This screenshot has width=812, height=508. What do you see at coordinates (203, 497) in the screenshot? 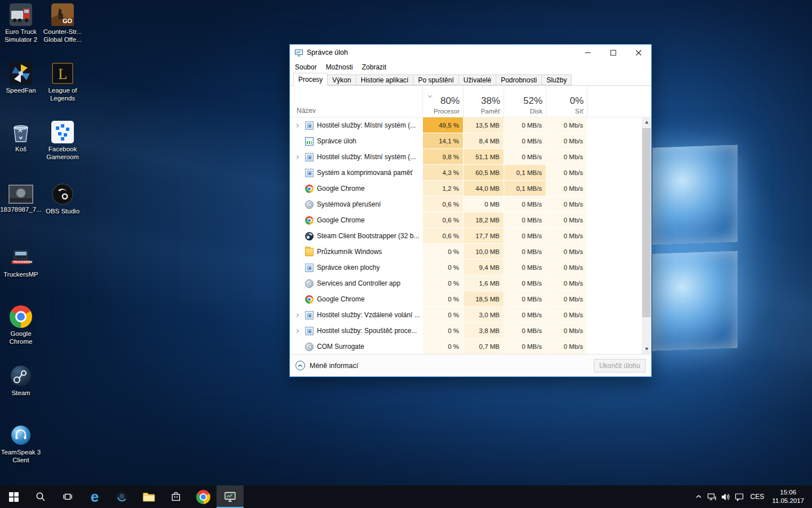
I see `chrome-button` at bounding box center [203, 497].